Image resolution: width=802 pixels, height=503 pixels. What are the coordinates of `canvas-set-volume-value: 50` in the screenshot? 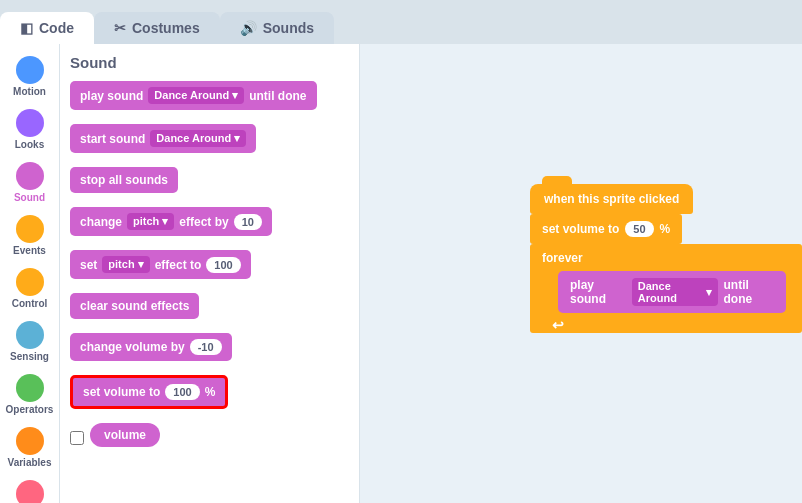 It's located at (639, 229).